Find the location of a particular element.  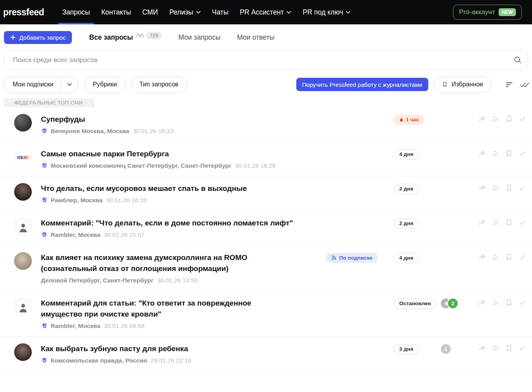

delegate-to-pressfeed-button: Поручить Pressfeed работу с журналистами is located at coordinates (362, 84).